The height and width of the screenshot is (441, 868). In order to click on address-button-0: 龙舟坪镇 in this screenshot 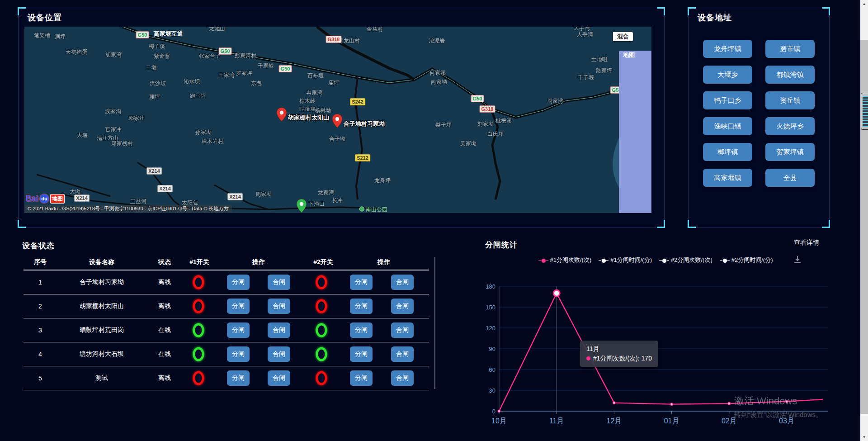, I will do `click(728, 49)`.